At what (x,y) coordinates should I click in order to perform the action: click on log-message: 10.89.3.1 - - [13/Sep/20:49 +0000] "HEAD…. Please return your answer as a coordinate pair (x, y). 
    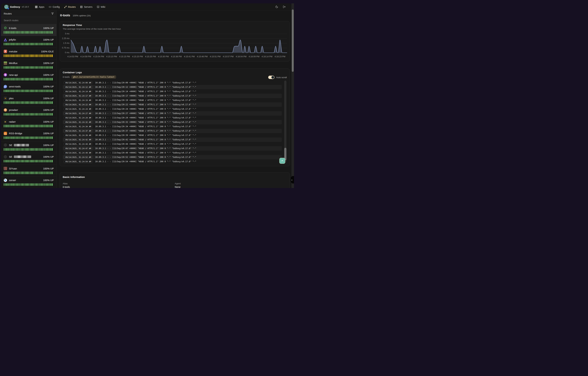
    Looking at the image, I should click on (146, 153).